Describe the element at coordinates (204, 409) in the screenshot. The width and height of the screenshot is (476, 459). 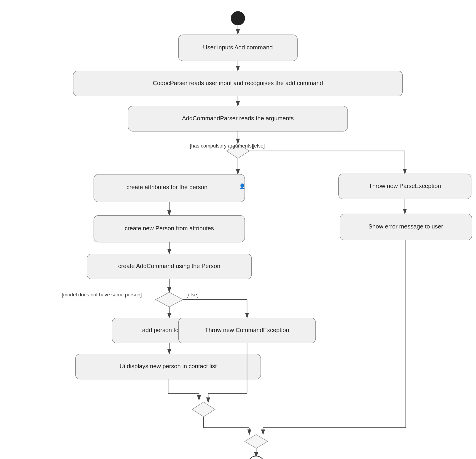
I see `merge1-diamond` at that location.